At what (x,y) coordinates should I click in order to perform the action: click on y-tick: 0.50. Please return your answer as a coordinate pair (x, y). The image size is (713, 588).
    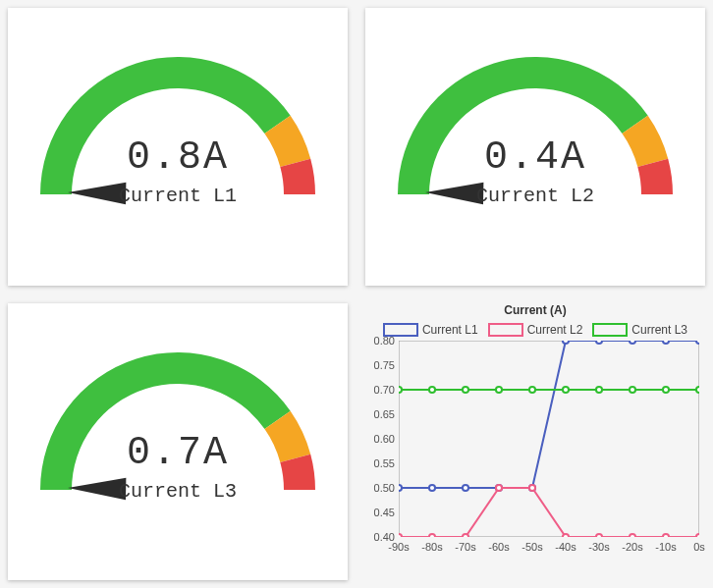
    Looking at the image, I should click on (380, 488).